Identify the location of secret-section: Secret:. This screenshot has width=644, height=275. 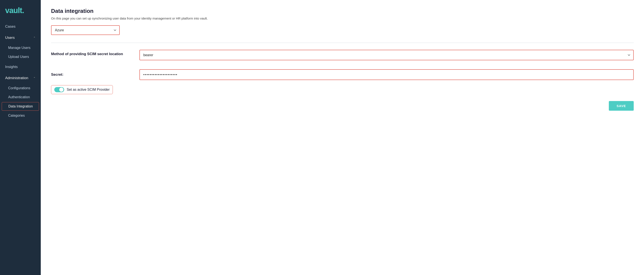
(342, 74).